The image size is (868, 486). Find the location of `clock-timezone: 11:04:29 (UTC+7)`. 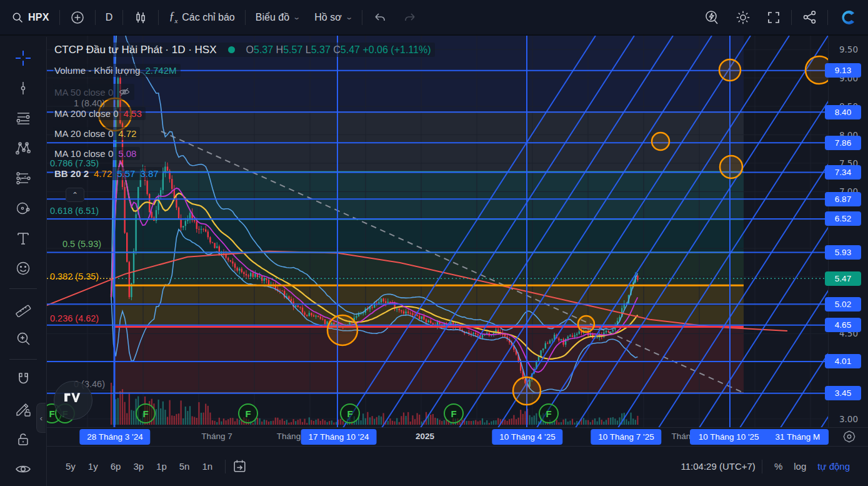

clock-timezone: 11:04:29 (UTC+7) is located at coordinates (719, 467).